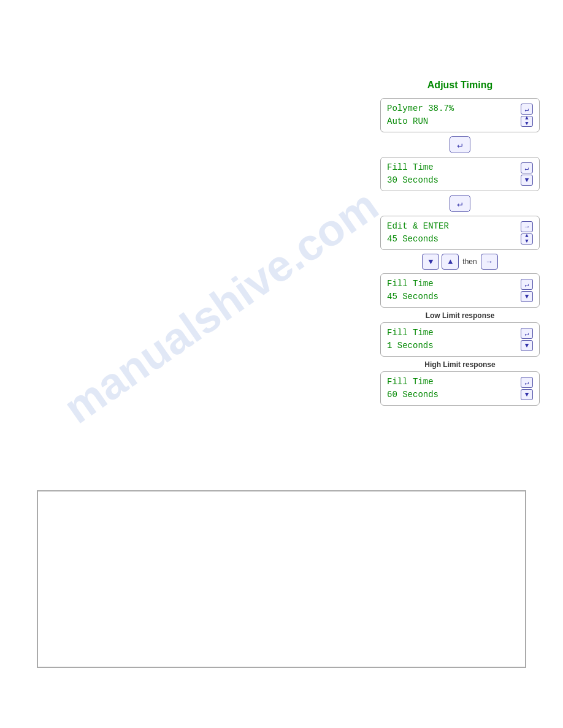 Image resolution: width=563 pixels, height=728 pixels. What do you see at coordinates (410, 333) in the screenshot?
I see `filltime-1-line1: Fill Time` at bounding box center [410, 333].